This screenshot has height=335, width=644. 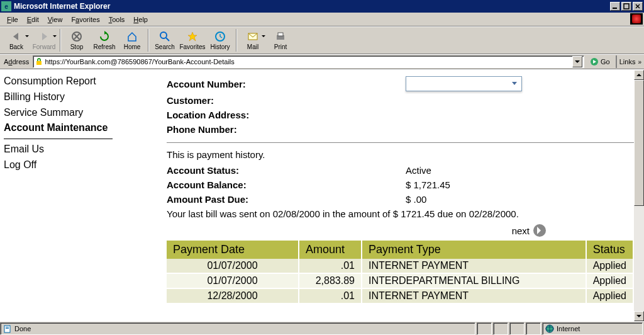 I want to click on history-button: History, so click(x=220, y=40).